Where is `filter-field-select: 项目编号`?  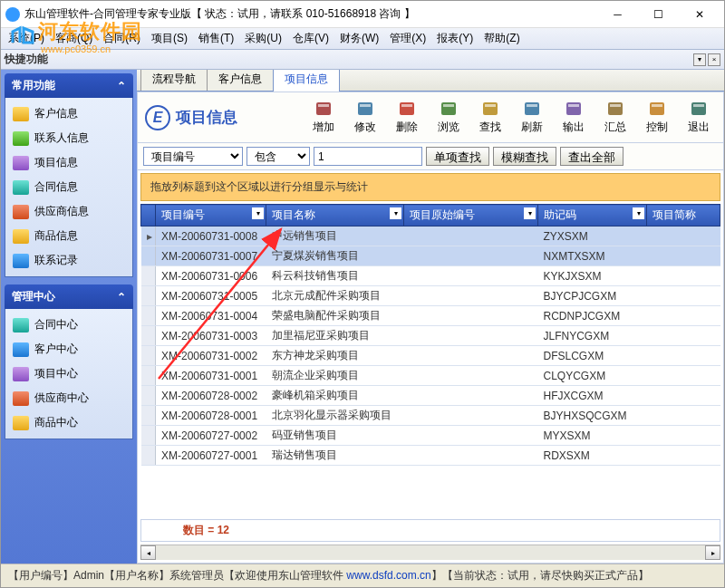 filter-field-select: 项目编号 is located at coordinates (193, 156).